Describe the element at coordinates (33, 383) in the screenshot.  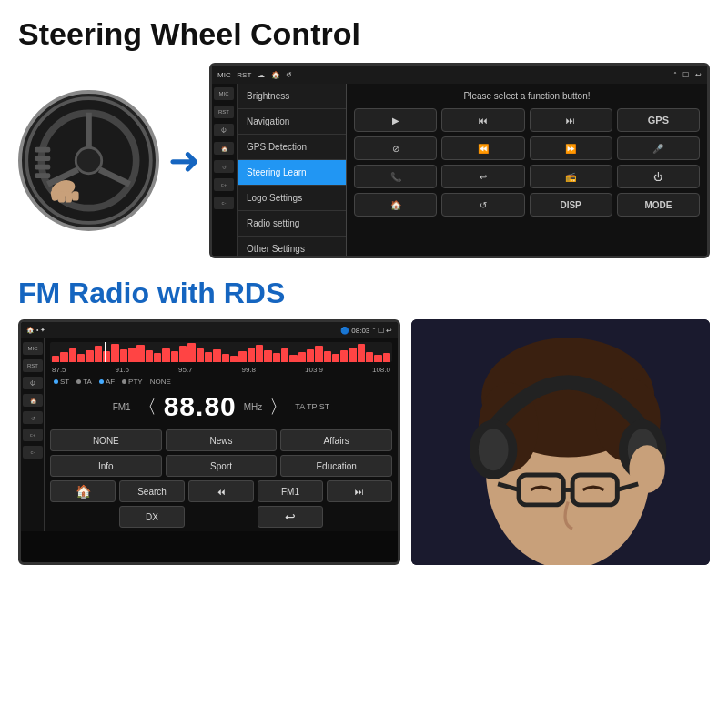
I see `radio-power-btn: ⏻` at that location.